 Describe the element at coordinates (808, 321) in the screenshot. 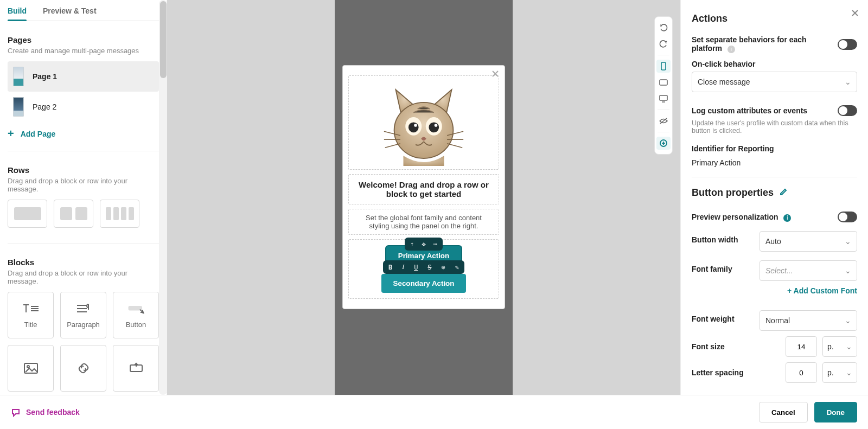

I see `font-weight-select: Normal ⌄` at that location.